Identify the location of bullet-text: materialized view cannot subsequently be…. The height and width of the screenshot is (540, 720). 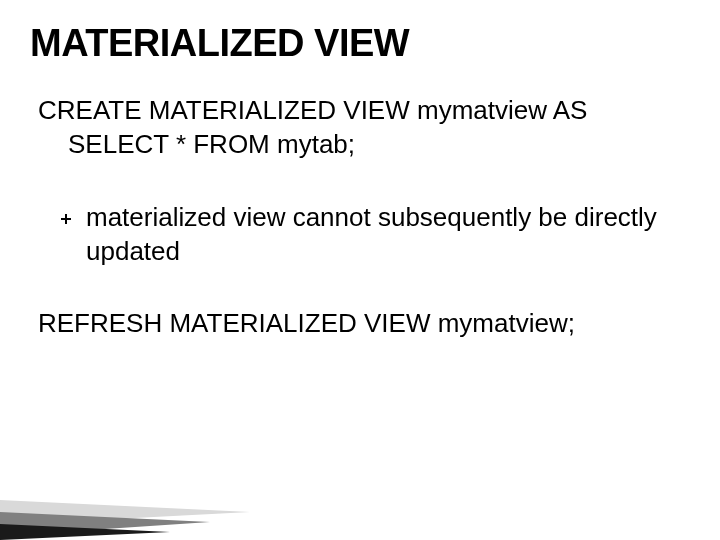
(388, 234).